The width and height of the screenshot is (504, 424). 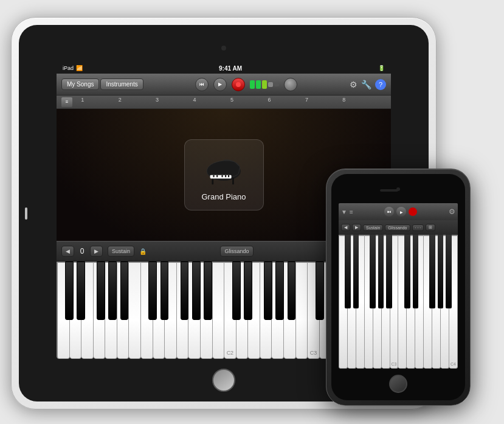 What do you see at coordinates (26, 214) in the screenshot?
I see `ipad-side-button` at bounding box center [26, 214].